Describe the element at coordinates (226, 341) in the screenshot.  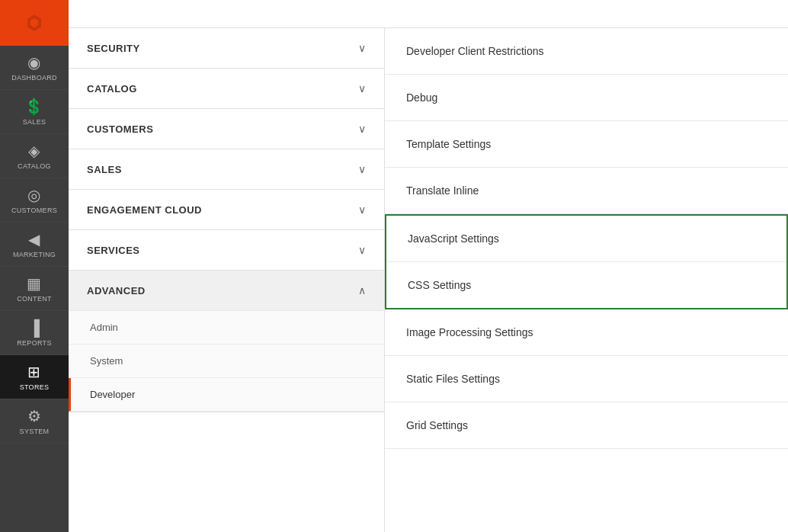
I see `accordion-advanced: ADVANCED∧AdminSystemDeveloper` at that location.